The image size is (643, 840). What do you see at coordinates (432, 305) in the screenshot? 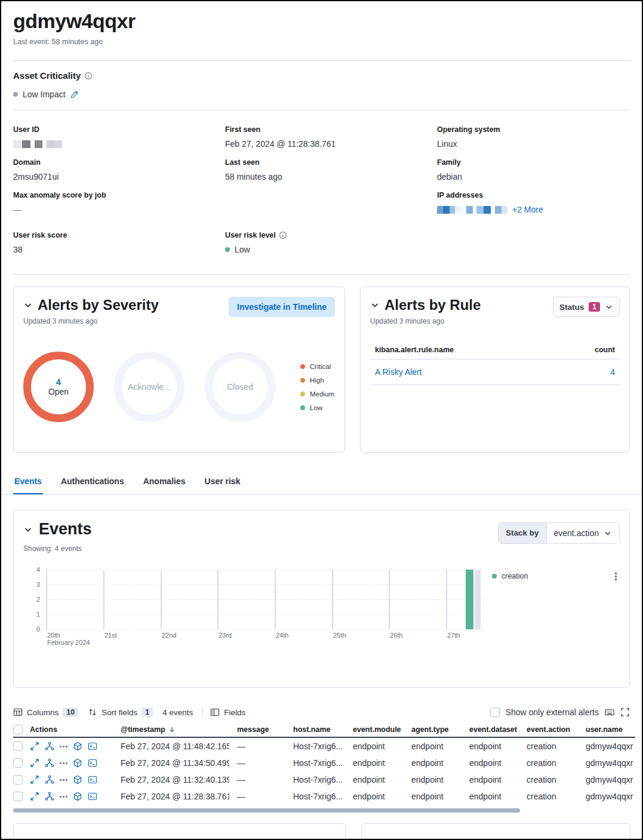
I see `alerts-by-rule-title: Alerts by Rule` at bounding box center [432, 305].